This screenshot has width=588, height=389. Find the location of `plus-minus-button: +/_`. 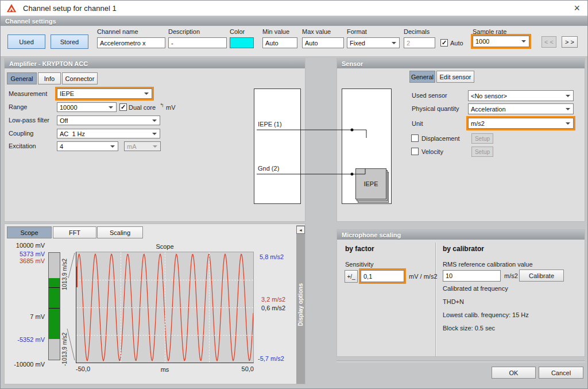

plus-minus-button: +/_ is located at coordinates (351, 276).